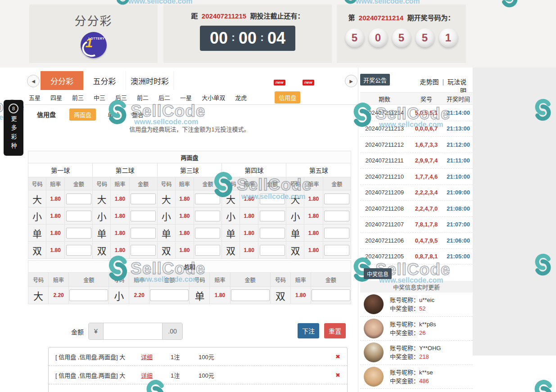 This screenshot has height=392, width=556. What do you see at coordinates (384, 240) in the screenshot?
I see `result-issue: 202407211206` at bounding box center [384, 240].